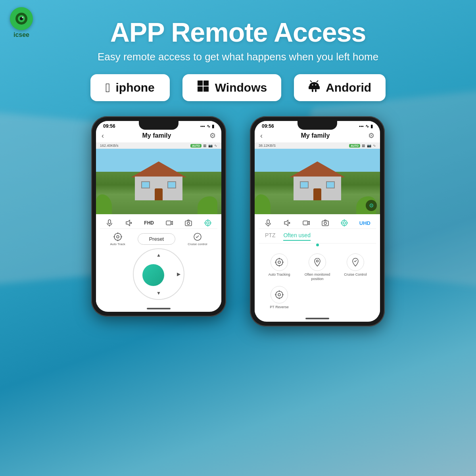 This screenshot has width=476, height=476. What do you see at coordinates (241, 88) in the screenshot?
I see `windows-label: Windows` at bounding box center [241, 88].